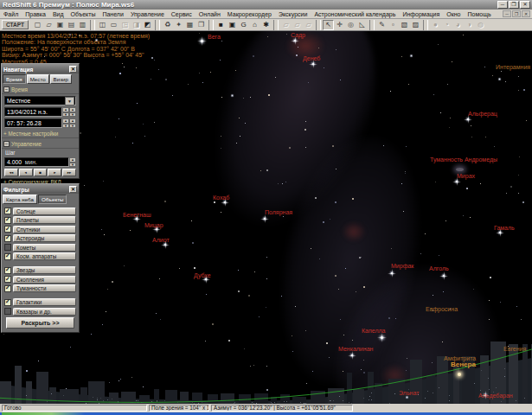  I want to click on filter-button: Косм. аппараты, so click(45, 256).